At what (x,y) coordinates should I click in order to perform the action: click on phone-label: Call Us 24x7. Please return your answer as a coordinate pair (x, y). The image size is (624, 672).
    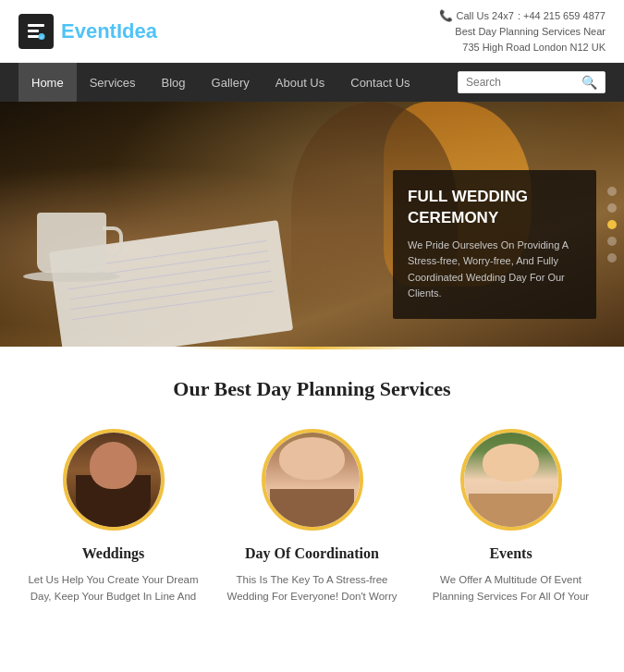
    Looking at the image, I should click on (485, 17).